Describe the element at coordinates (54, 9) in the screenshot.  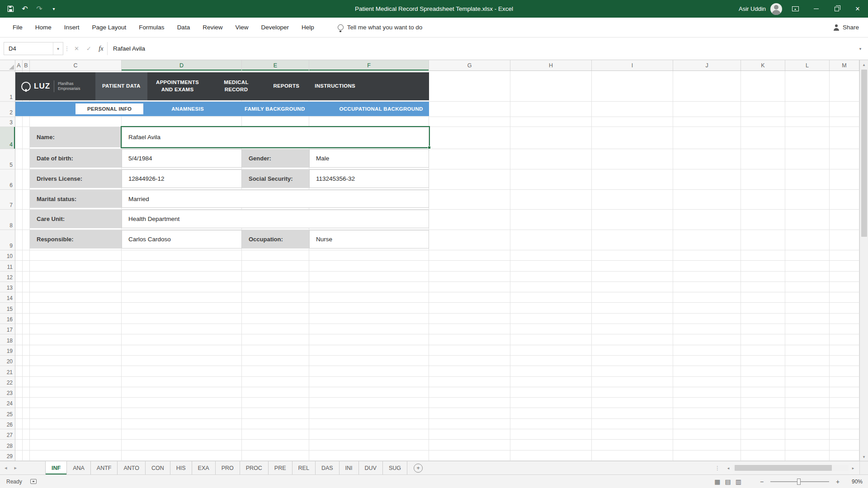
I see `customize-qat-icon: ▾` at that location.